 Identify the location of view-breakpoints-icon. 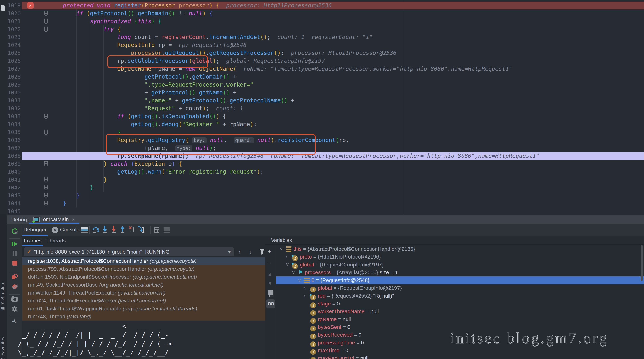
(15, 277).